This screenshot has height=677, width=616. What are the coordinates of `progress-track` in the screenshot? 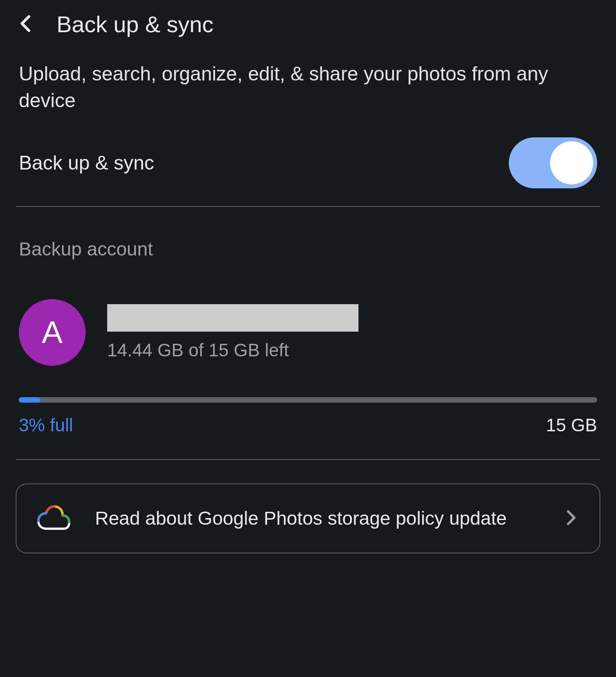 It's located at (308, 400).